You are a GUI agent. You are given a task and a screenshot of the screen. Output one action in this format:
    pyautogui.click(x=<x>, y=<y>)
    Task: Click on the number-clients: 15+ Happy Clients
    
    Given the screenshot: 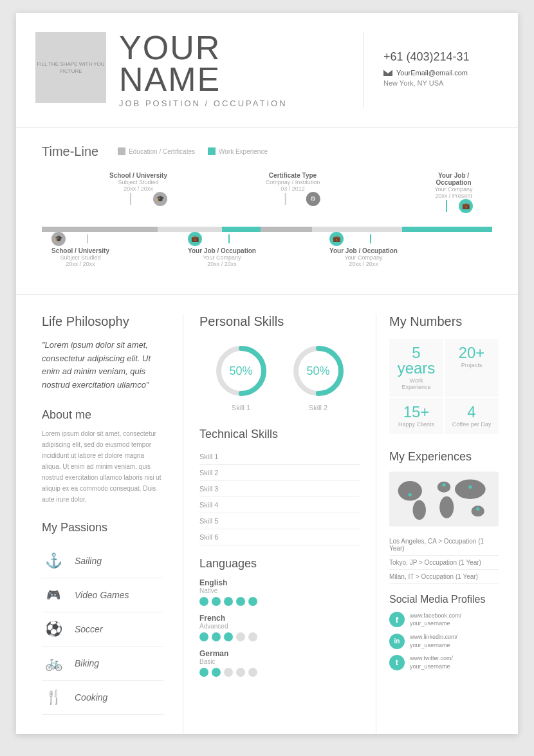 What is the action you would take?
    pyautogui.click(x=416, y=416)
    